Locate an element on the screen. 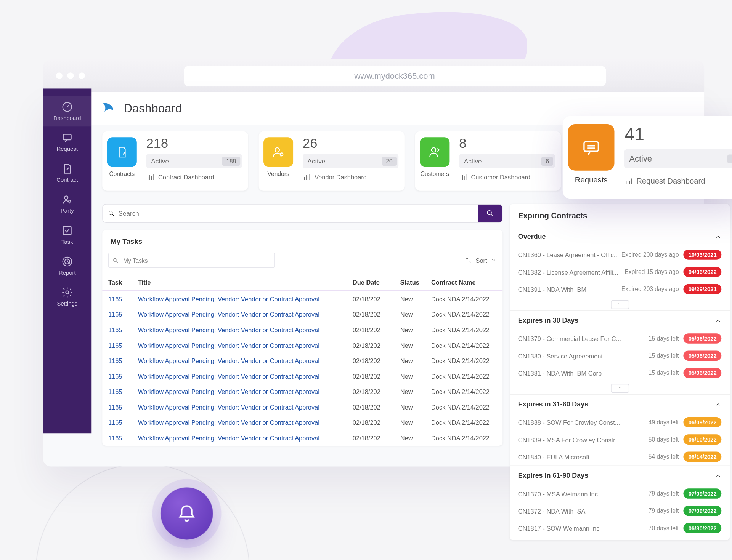 The width and height of the screenshot is (732, 560). page-title: Dashboard is located at coordinates (152, 109).